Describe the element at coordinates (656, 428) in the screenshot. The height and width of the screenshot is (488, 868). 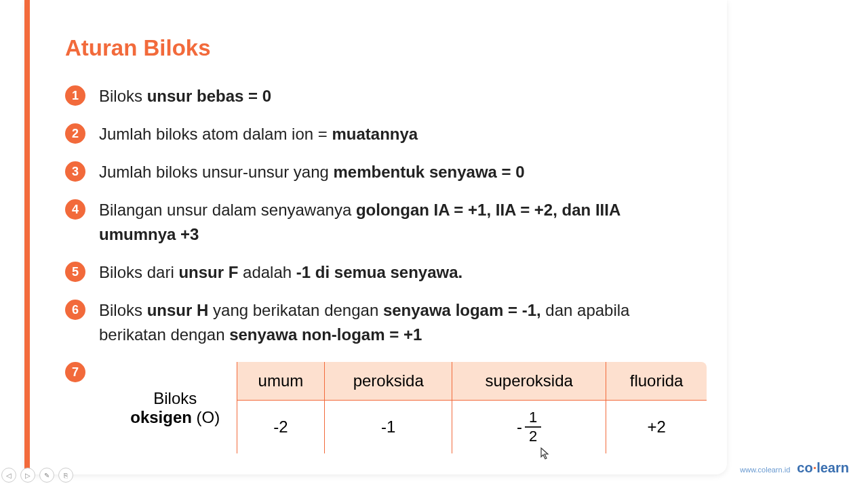
I see `val-fluorida: +2` at that location.